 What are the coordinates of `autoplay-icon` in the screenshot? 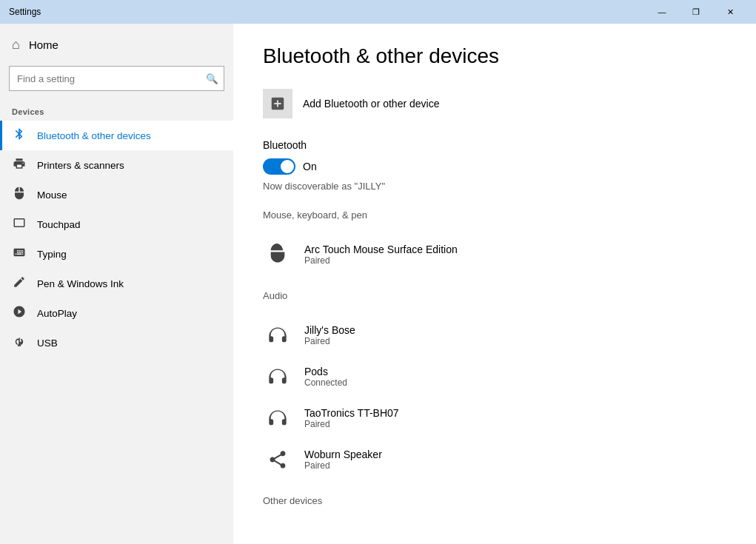 It's located at (19, 313).